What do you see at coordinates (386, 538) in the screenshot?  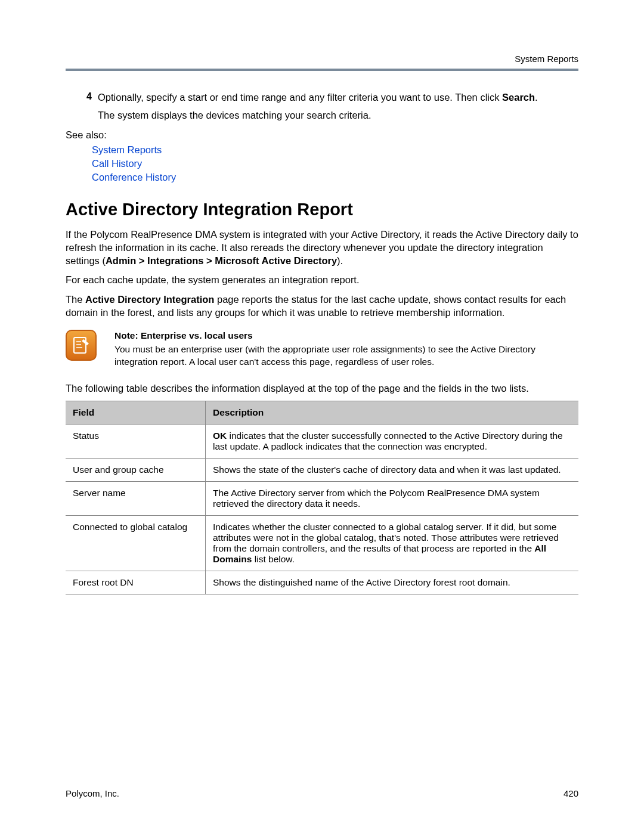 I see `cell-rest: Indicates whether the cluster connected …` at bounding box center [386, 538].